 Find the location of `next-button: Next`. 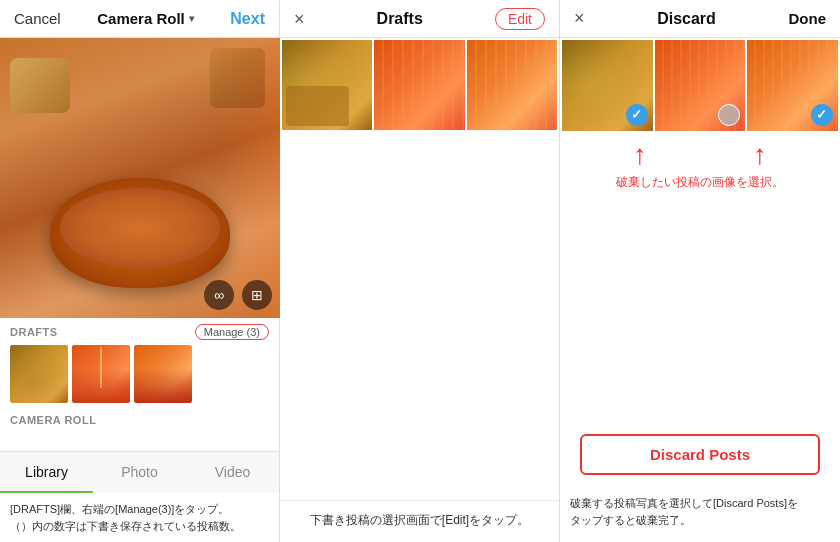

next-button: Next is located at coordinates (248, 19).